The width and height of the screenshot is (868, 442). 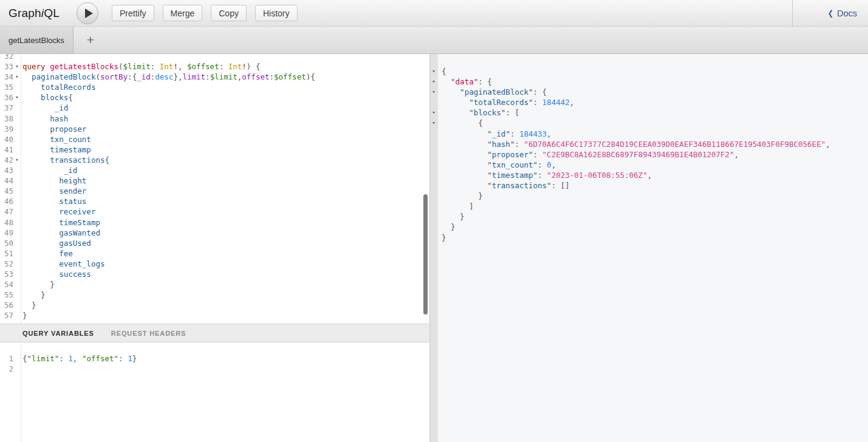 What do you see at coordinates (63, 264) in the screenshot?
I see `code-text: event_logs` at bounding box center [63, 264].